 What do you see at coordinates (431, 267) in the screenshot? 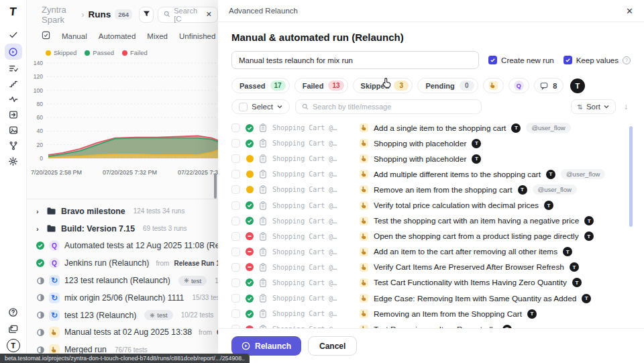
I see `test-row: Shopping Cart @…Verify Cart Items Are Pr…` at bounding box center [431, 267].